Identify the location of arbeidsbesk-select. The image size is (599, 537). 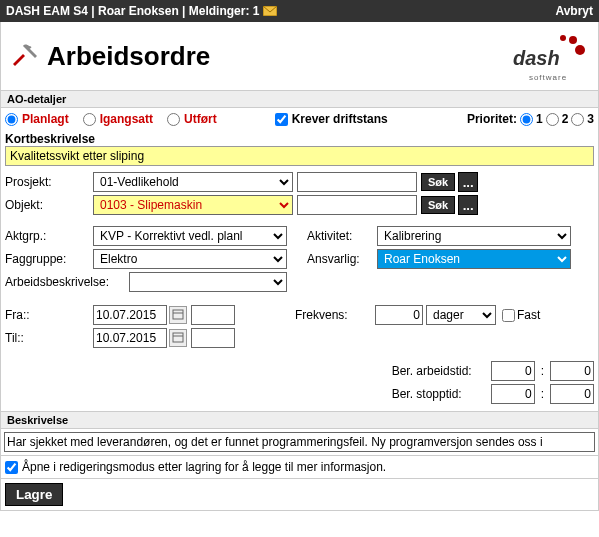
(208, 282).